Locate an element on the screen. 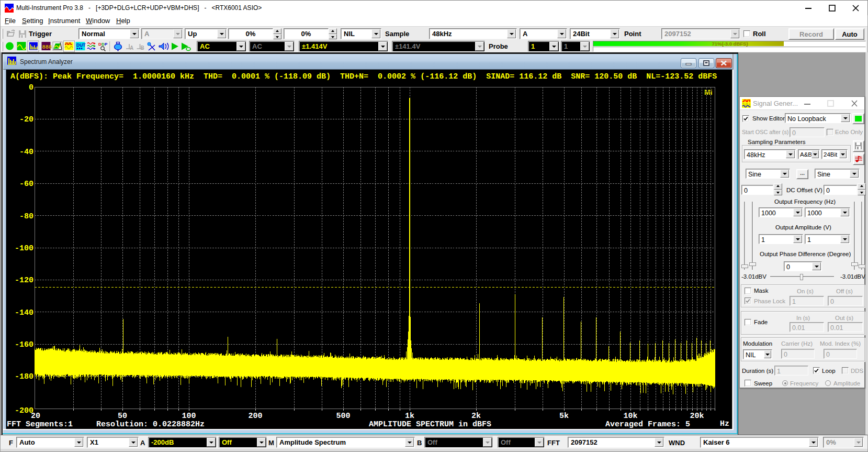 The image size is (868, 452). svg-text: -40 is located at coordinates (26, 152).